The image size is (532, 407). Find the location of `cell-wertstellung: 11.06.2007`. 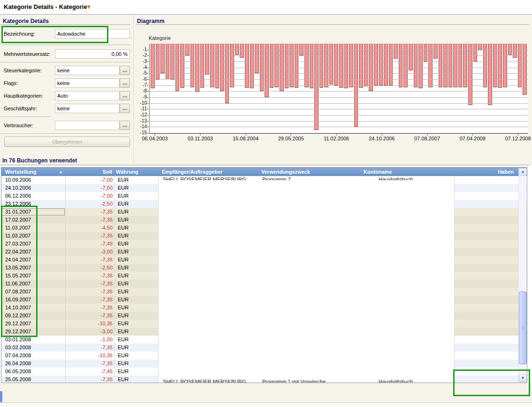

cell-wertstellung: 11.06.2007 is located at coordinates (33, 284).